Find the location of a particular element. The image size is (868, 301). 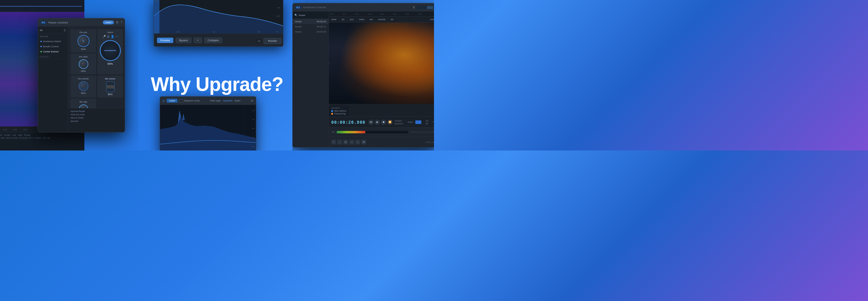

speaker1-name: Nick LaPenn is located at coordinates (340, 111).